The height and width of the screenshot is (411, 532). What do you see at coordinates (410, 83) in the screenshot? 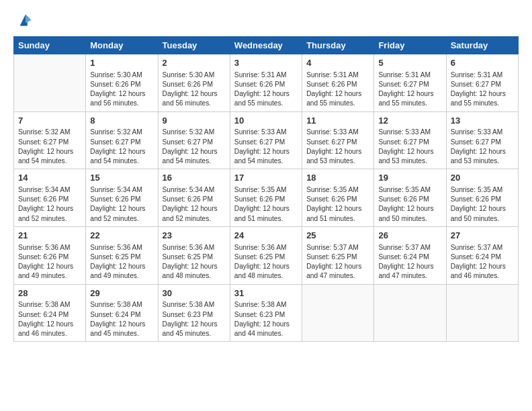
I see `day-cell: 5Sunrise: 5:31 AM Sunset: 6:27 PM Daylig…` at bounding box center [410, 83].